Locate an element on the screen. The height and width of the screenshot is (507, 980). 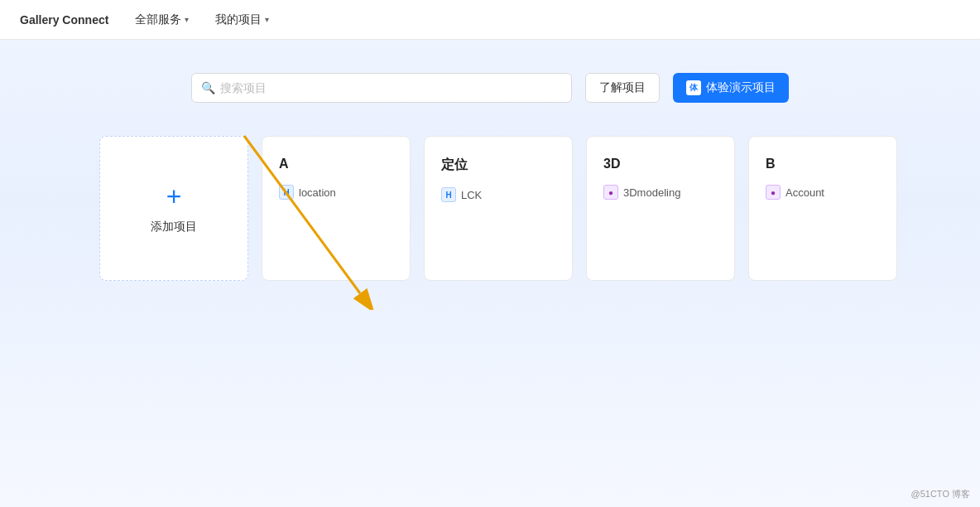
project-card-a: A H location is located at coordinates (336, 209).